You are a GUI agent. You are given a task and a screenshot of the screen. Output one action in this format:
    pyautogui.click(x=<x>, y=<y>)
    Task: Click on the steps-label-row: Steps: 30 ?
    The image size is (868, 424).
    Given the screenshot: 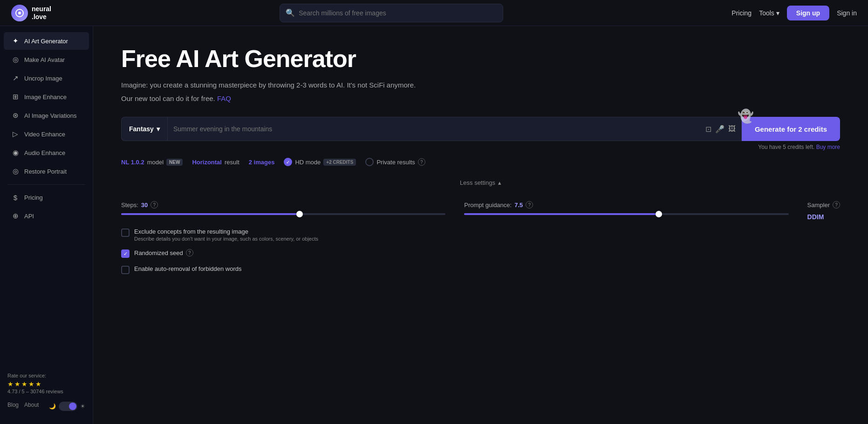 What is the action you would take?
    pyautogui.click(x=283, y=205)
    